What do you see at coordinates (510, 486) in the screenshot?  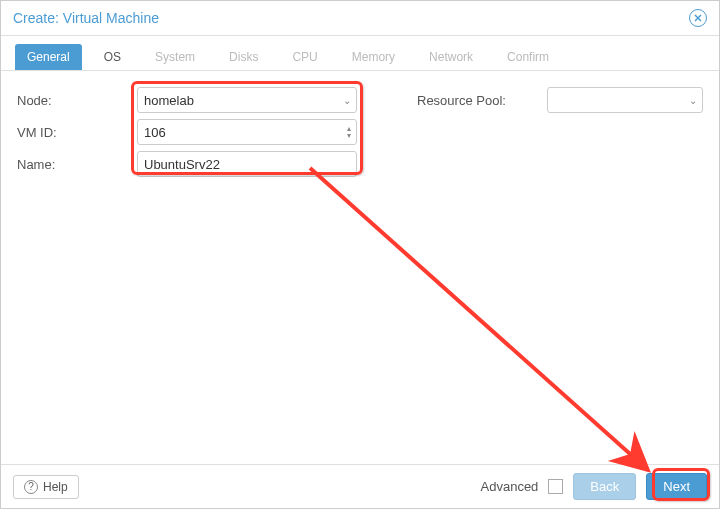 I see `advanced-label: Advanced` at bounding box center [510, 486].